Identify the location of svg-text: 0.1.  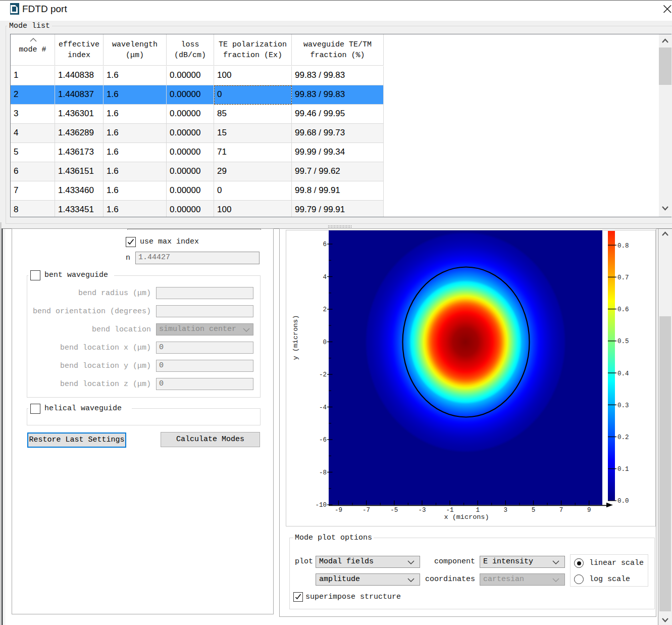
(623, 469).